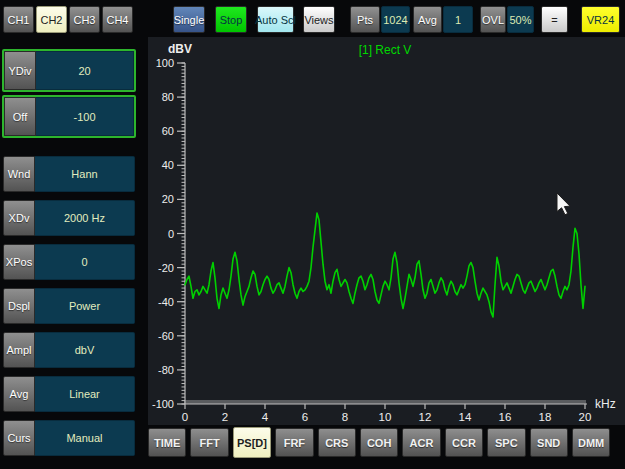 The image size is (625, 469). What do you see at coordinates (168, 131) in the screenshot?
I see `svg-text: 60` at bounding box center [168, 131].